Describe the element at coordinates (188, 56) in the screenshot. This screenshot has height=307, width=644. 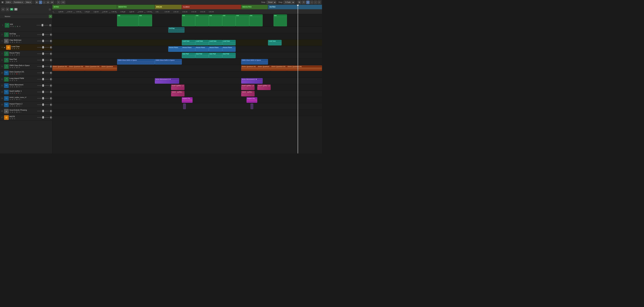
I see `clip-saw-pad-1: Saw Pad` at that location.